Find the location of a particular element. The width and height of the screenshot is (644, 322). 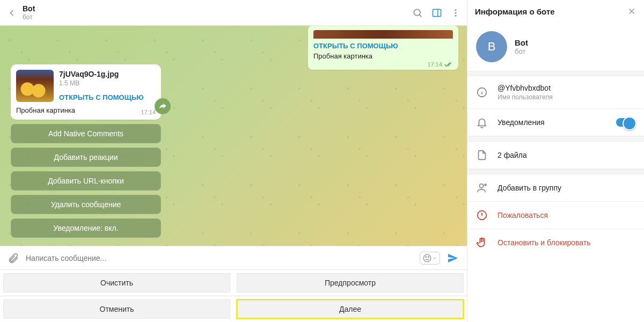

username-row: @Yfvbhvbxdbot Имя пользователя is located at coordinates (556, 92).